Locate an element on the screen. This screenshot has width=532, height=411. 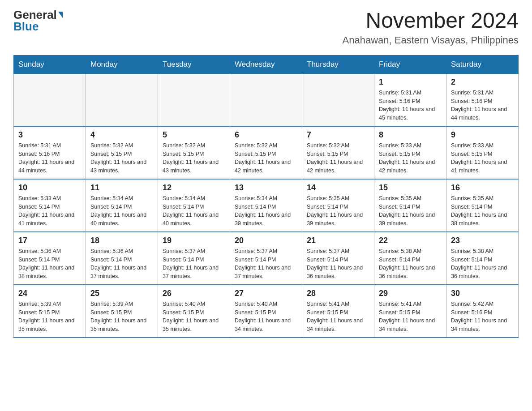
calendar-cell: 15Sunrise: 5:35 AMSunset: 5:14 PMDayligh… is located at coordinates (410, 206).